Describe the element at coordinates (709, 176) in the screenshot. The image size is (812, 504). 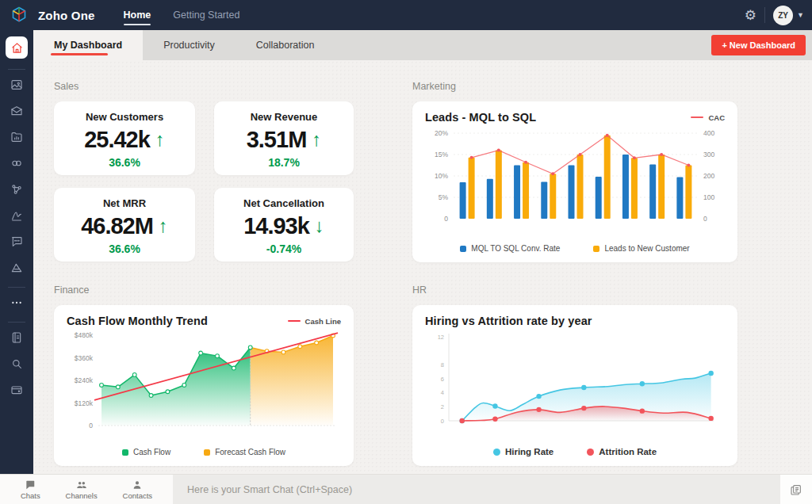
I see `svg-text: 200` at that location.